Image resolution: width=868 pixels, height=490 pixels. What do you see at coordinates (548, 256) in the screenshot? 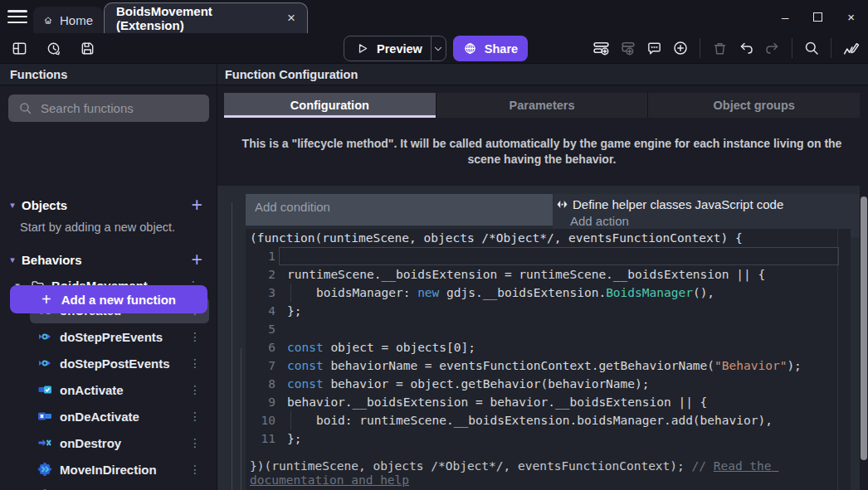
I see `code-line-1: 1` at bounding box center [548, 256].